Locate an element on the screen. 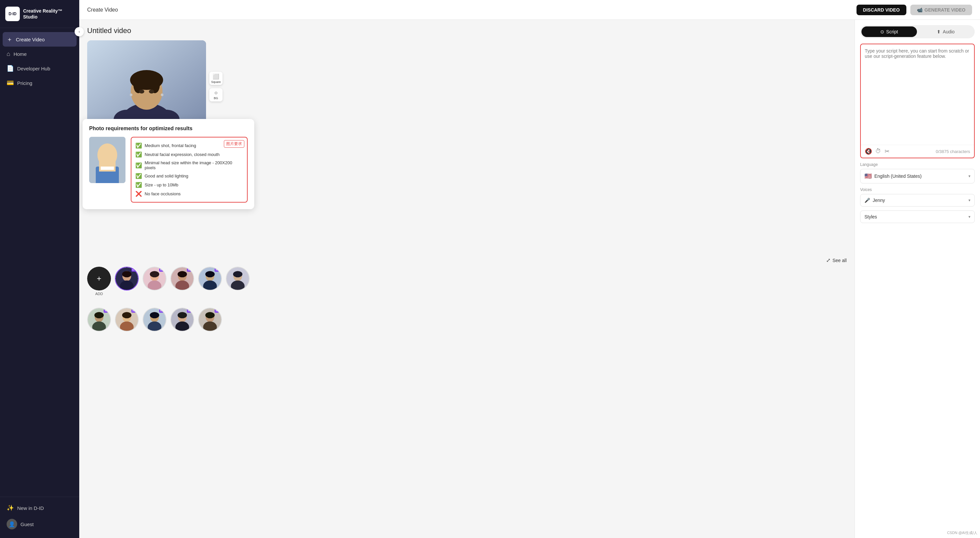 The height and width of the screenshot is (538, 980). language-group: Language 🇺🇸 English (United States) ▾ is located at coordinates (918, 173).